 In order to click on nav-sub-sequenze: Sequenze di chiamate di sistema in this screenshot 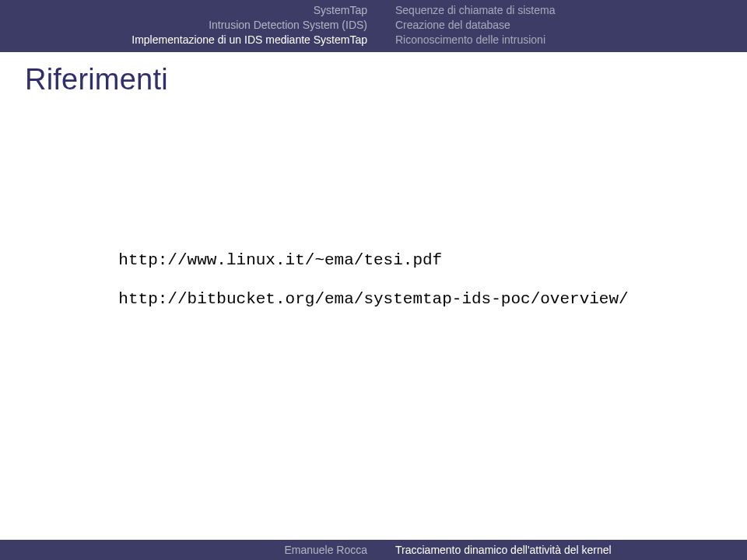, I will do `click(571, 11)`.